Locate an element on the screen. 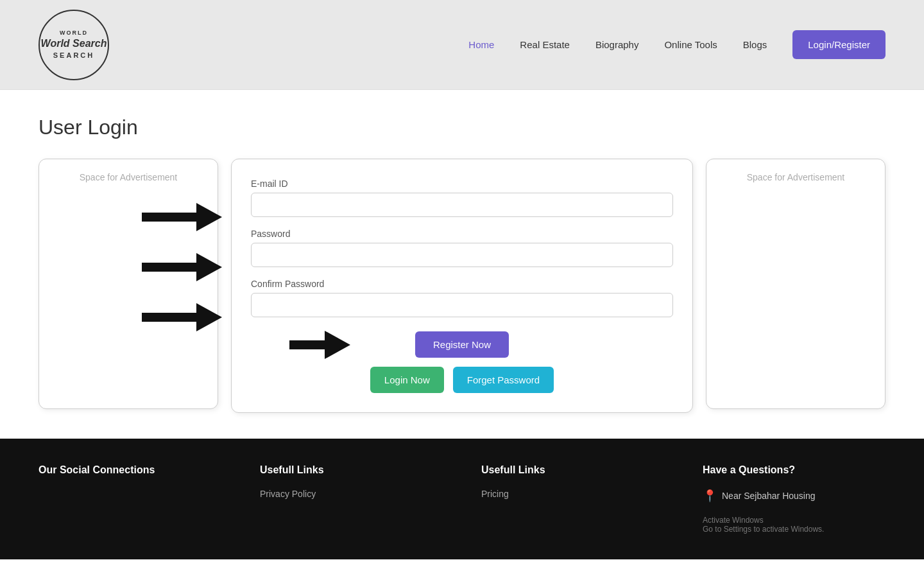 The image size is (924, 578). arrow-email is located at coordinates (182, 217).